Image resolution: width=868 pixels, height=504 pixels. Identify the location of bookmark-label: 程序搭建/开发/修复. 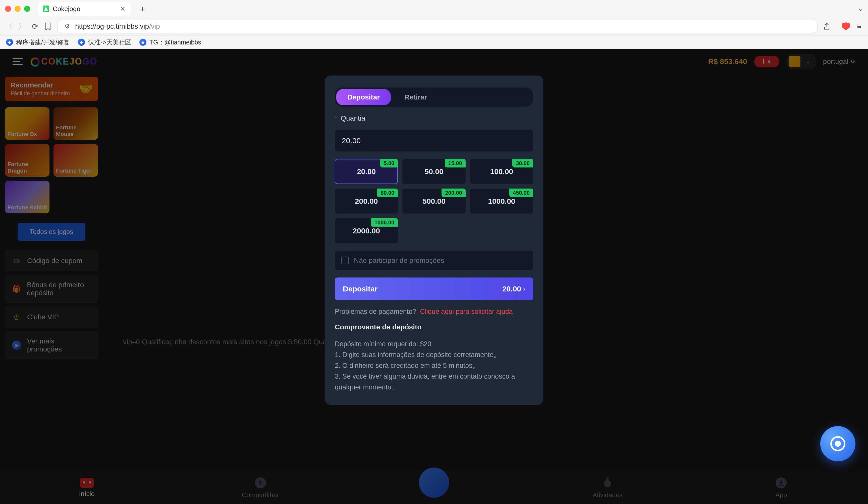
(43, 42).